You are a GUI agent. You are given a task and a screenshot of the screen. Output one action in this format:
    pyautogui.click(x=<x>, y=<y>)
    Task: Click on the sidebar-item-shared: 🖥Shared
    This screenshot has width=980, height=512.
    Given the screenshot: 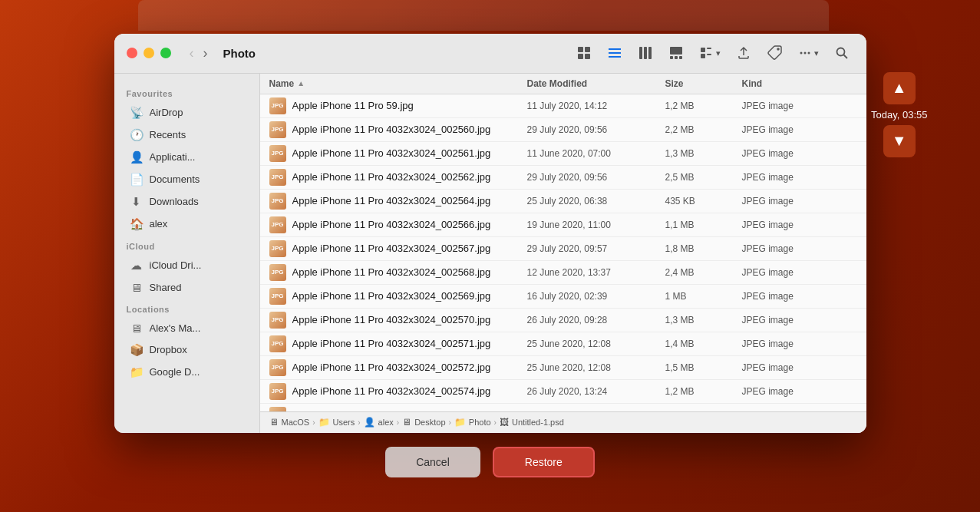 What is the action you would take?
    pyautogui.click(x=187, y=287)
    